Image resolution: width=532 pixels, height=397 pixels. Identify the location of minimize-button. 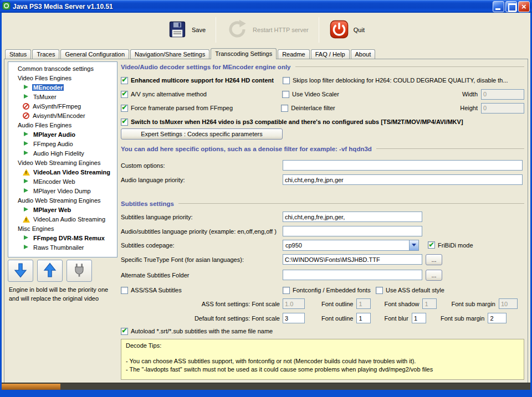
(499, 7).